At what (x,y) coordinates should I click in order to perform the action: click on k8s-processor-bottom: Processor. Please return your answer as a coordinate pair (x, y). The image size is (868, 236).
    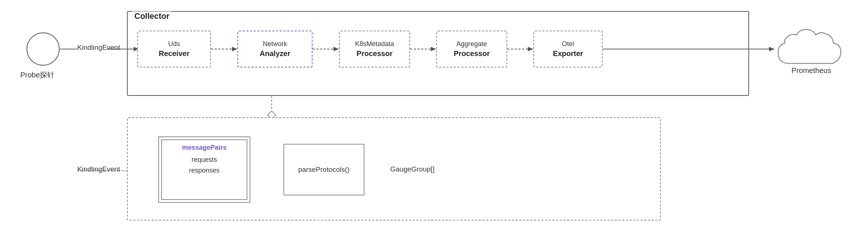
    Looking at the image, I should click on (375, 53).